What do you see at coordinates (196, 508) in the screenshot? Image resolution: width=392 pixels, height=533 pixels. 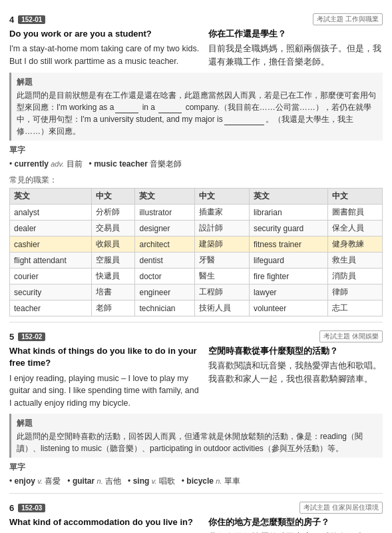 I see `section-6-header: 6 152-03 考試主題 住家與居住環境` at bounding box center [196, 508].